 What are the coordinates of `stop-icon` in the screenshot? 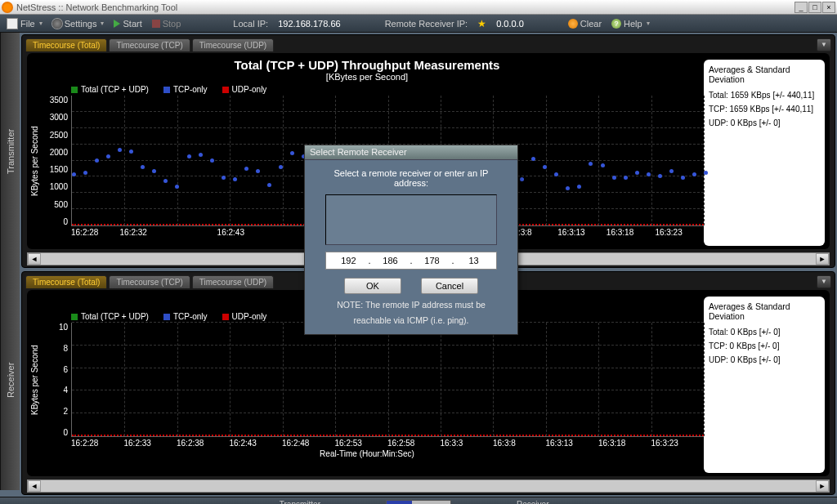 It's located at (156, 24).